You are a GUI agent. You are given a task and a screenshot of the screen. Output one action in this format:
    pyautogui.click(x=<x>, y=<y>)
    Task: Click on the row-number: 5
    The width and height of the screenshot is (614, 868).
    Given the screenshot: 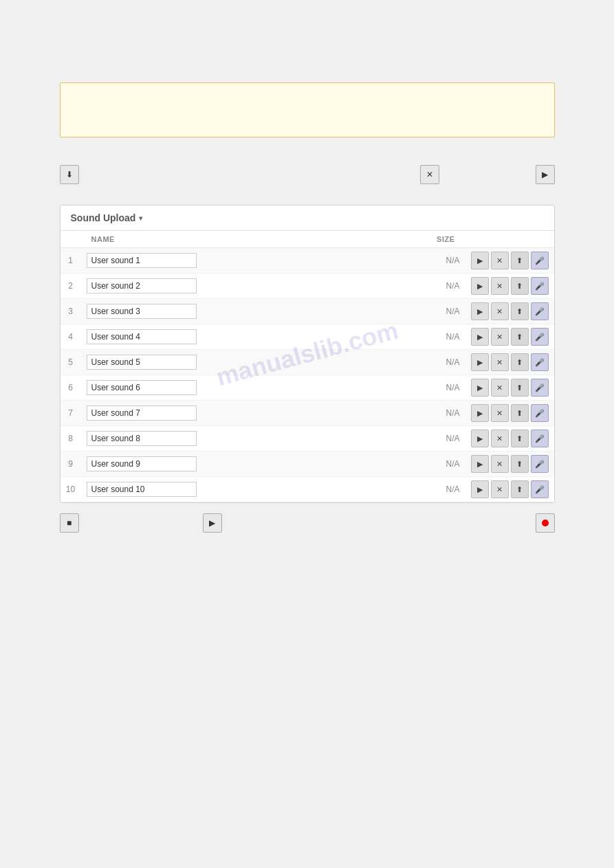 What is the action you would take?
    pyautogui.click(x=71, y=363)
    